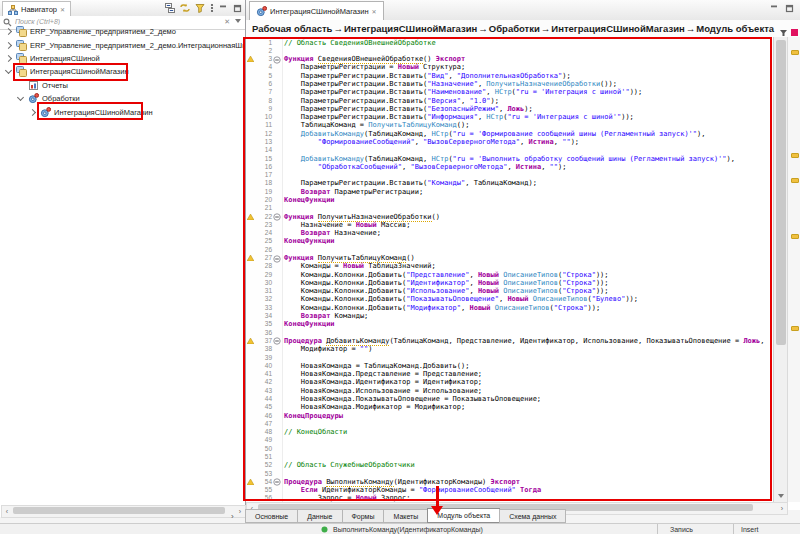 This screenshot has width=800, height=534. Describe the element at coordinates (510, 275) in the screenshot. I see `code-line: 29 Команды.Колонки.Добавить("Представлен…` at that location.